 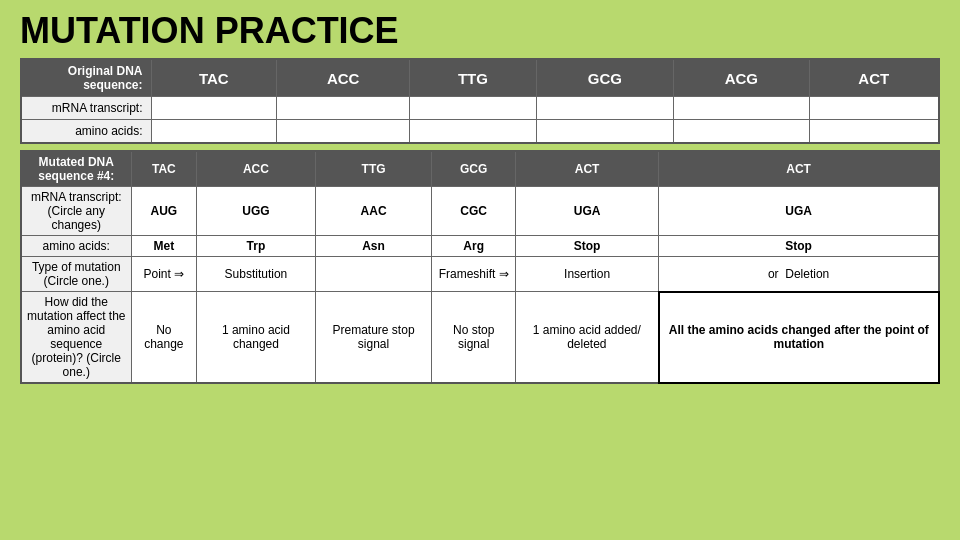 I want to click on mut-dna-col-5: ACT, so click(x=586, y=169).